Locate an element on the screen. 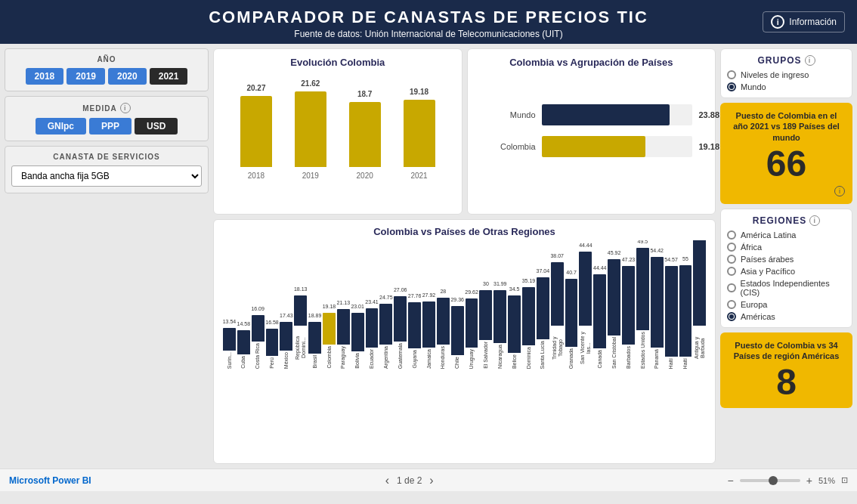 The height and width of the screenshot is (504, 857). evo-bar-year: 2018 is located at coordinates (256, 175).